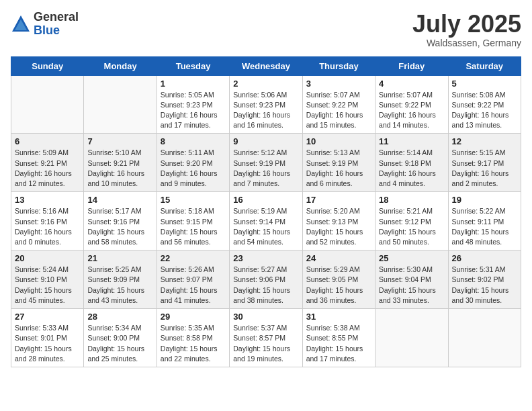 The height and width of the screenshot is (411, 532). I want to click on weekday-header-wednesday: Wednesday, so click(266, 66).